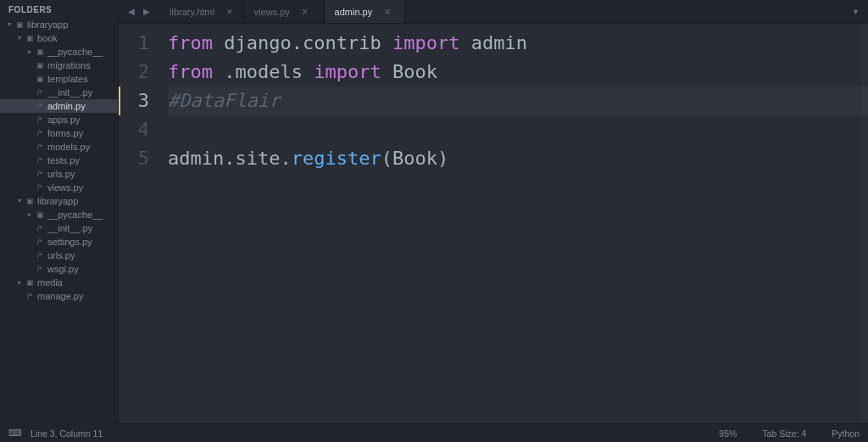 The width and height of the screenshot is (868, 442). What do you see at coordinates (518, 72) in the screenshot?
I see `code-line: from .models import Book` at bounding box center [518, 72].